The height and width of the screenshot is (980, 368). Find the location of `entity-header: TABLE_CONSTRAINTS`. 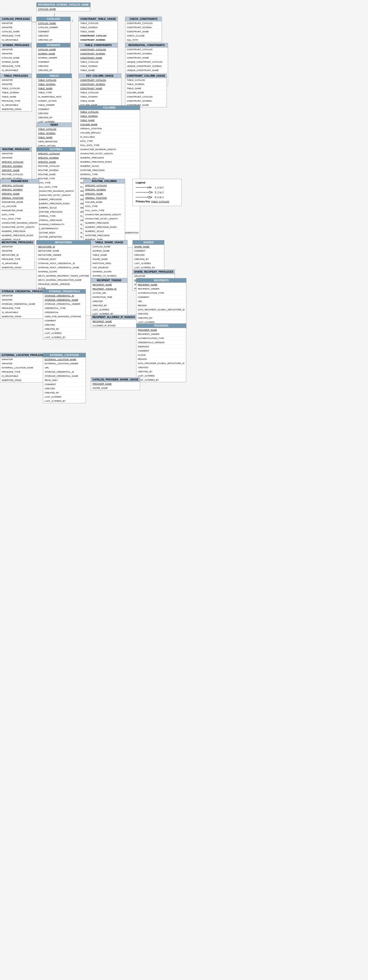

entity-header: TABLE_CONSTRAINTS is located at coordinates (98, 45).